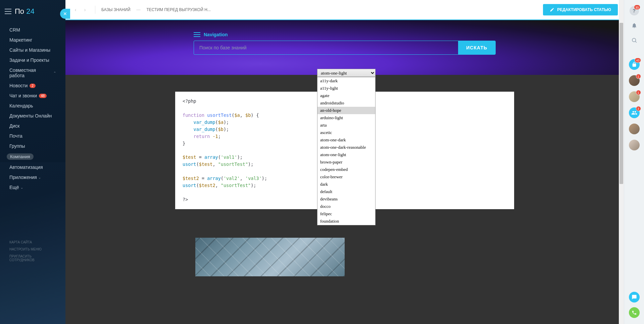  Describe the element at coordinates (346, 110) in the screenshot. I see `theme-option: an-old-hope` at that location.